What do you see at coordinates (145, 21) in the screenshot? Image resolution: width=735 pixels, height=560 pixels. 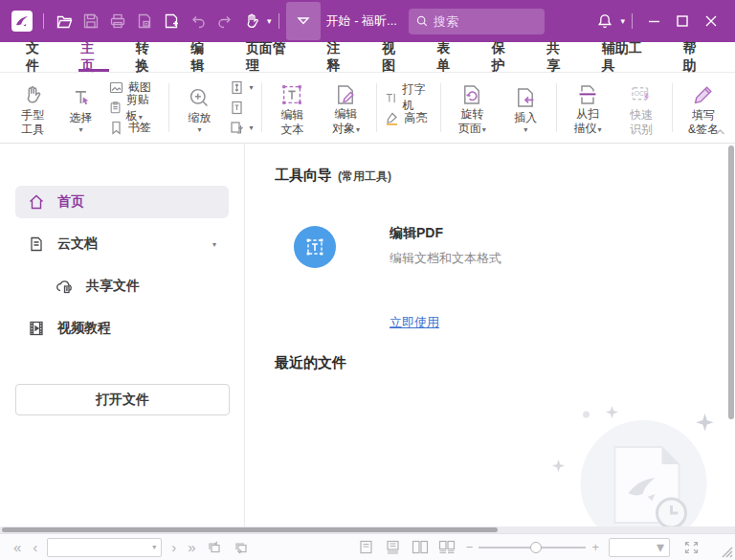 I see `export-page-icon` at bounding box center [145, 21].